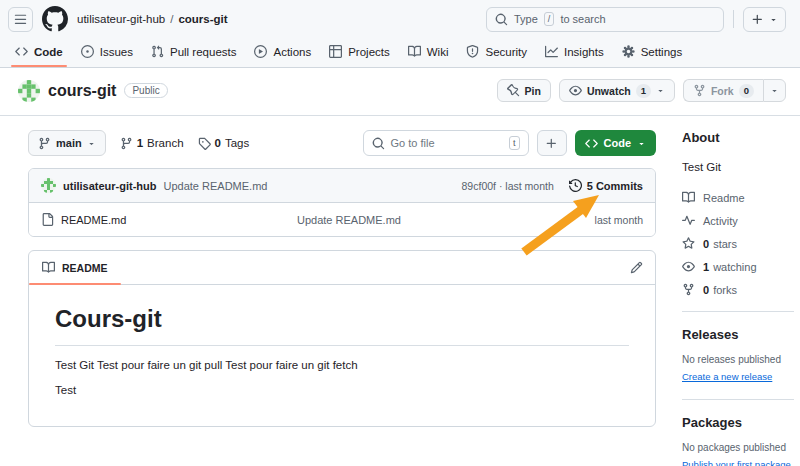 This screenshot has height=466, width=800. Describe the element at coordinates (121, 19) in the screenshot. I see `breadcrumb-owner: utilisateur-git-hub` at that location.